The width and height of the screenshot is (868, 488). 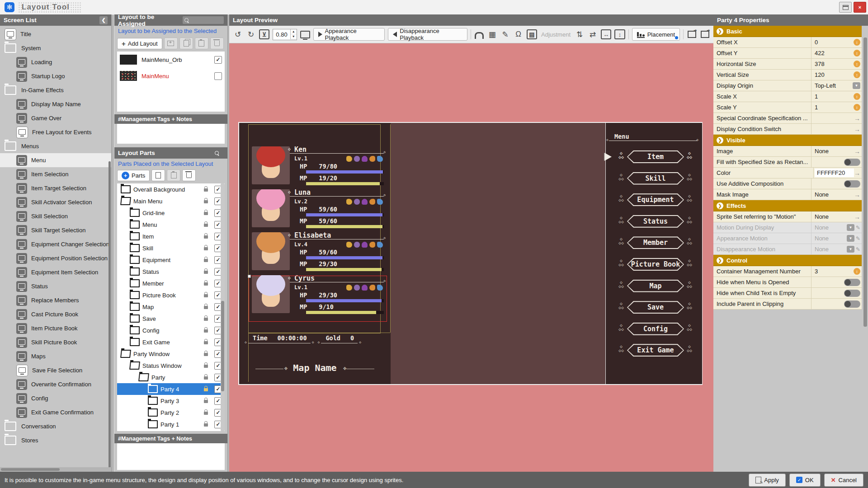 What do you see at coordinates (189, 175) in the screenshot?
I see `delete-part-button` at bounding box center [189, 175].